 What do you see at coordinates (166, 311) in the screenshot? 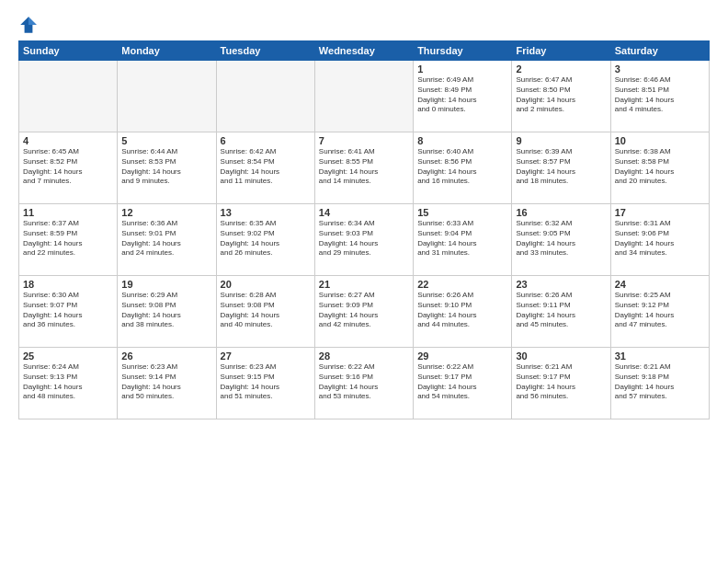
I see `day-info: Sunrise: 6:29 AM Sunset: 9:08 PM Dayligh…` at bounding box center [166, 311].